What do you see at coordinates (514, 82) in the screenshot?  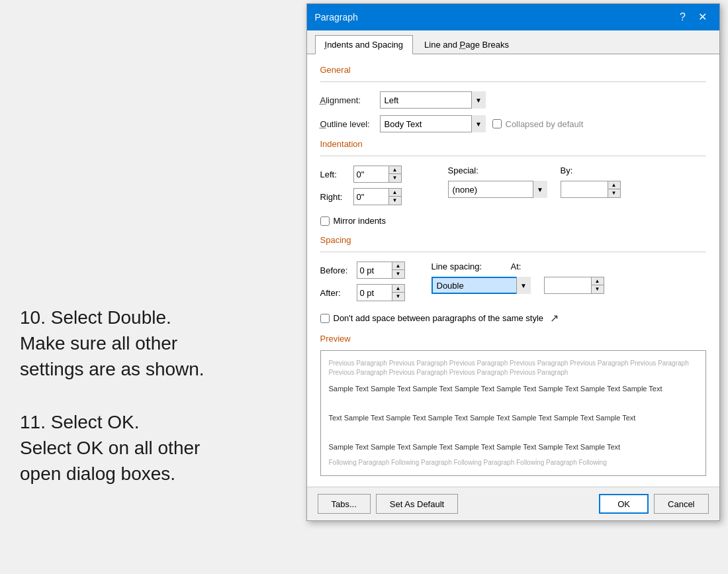 I see `general-divider` at bounding box center [514, 82].